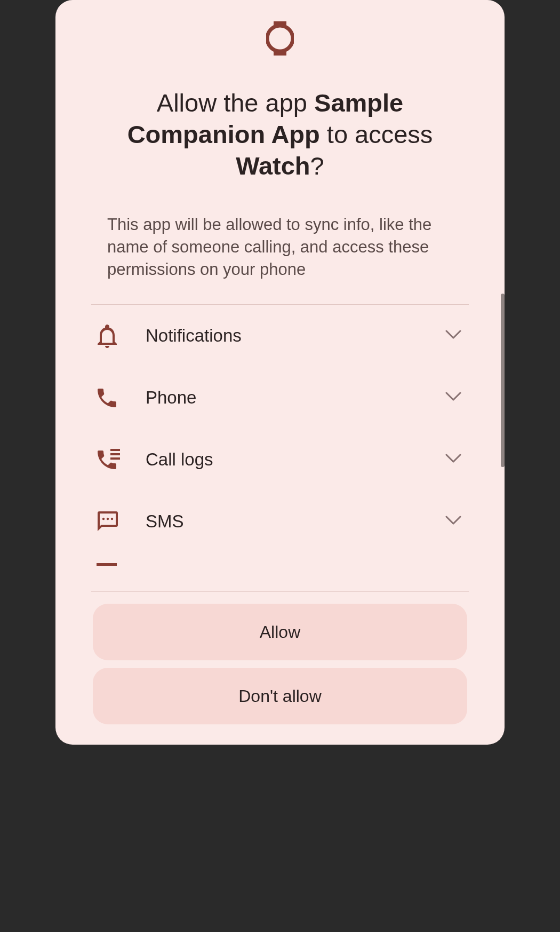 The height and width of the screenshot is (932, 560). Describe the element at coordinates (280, 632) in the screenshot. I see `allow-button: Allow` at that location.